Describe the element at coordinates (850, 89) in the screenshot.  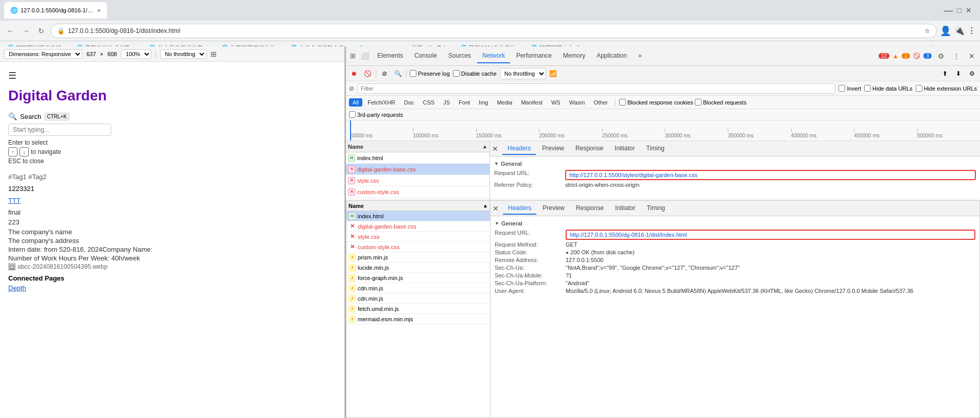
I see `invert-check: Invert` at that location.